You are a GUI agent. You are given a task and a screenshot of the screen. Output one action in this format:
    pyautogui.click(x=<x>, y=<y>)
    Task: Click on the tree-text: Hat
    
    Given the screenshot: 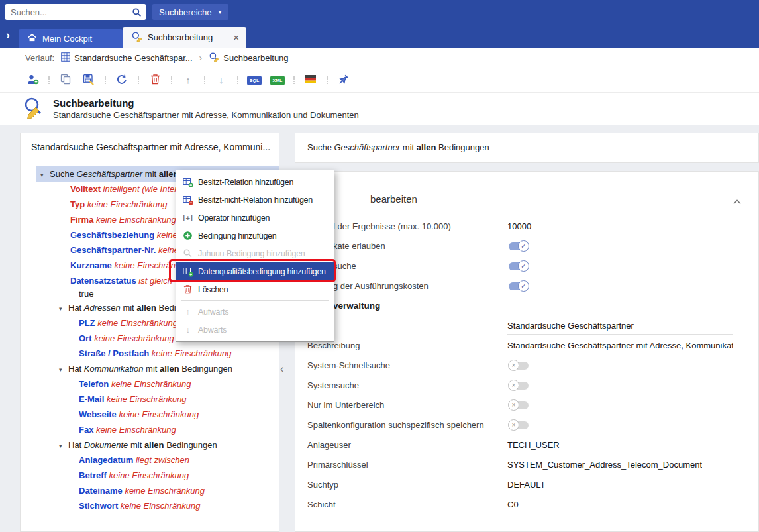 What is the action you would take?
    pyautogui.click(x=76, y=368)
    